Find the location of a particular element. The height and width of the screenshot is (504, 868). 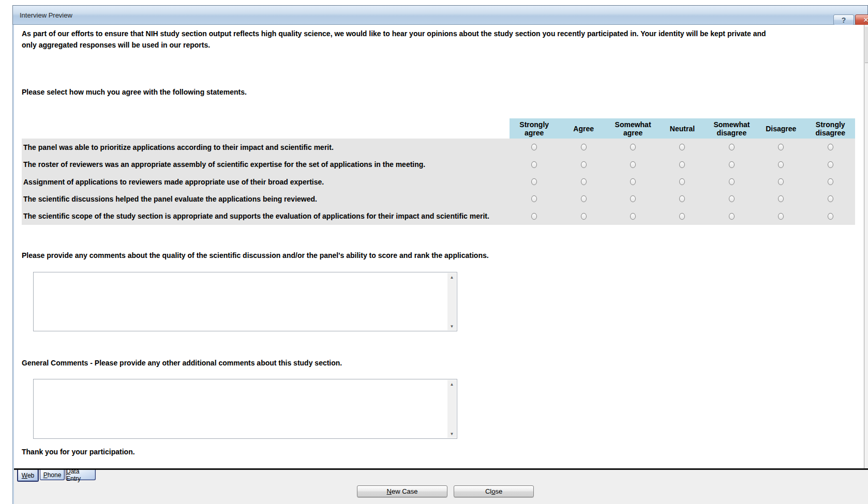

statement-text: The roster of reviewers was an appropria… is located at coordinates (266, 164).